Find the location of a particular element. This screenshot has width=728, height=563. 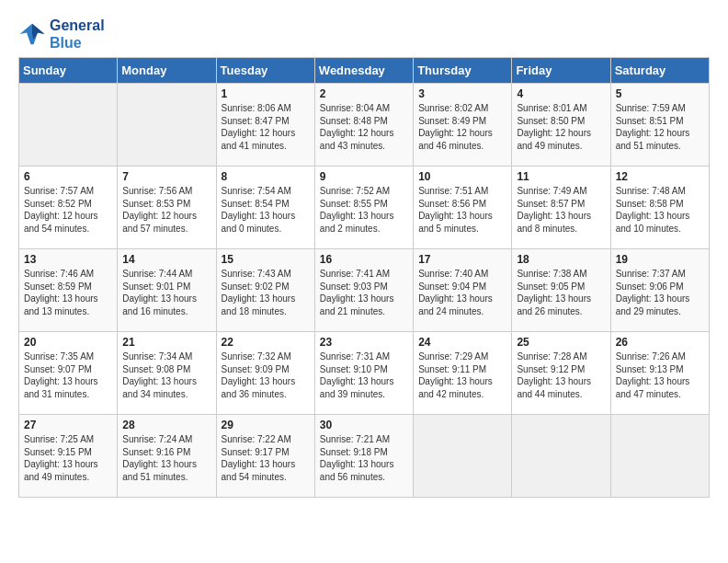

day-info: Sunrise: 7:46 AMSunset: 8:59 PMDaylight:… is located at coordinates (68, 293).